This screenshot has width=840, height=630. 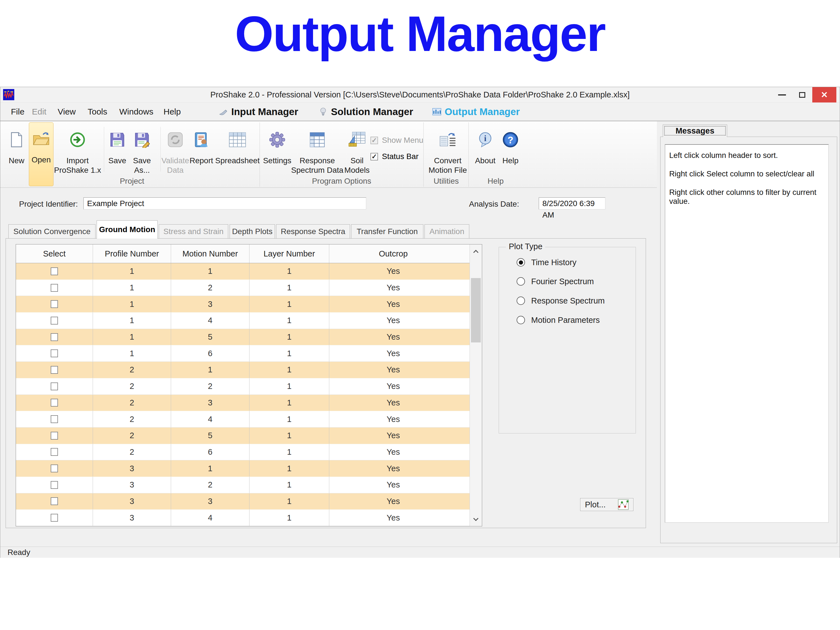 I want to click on about-button: i About, so click(x=485, y=155).